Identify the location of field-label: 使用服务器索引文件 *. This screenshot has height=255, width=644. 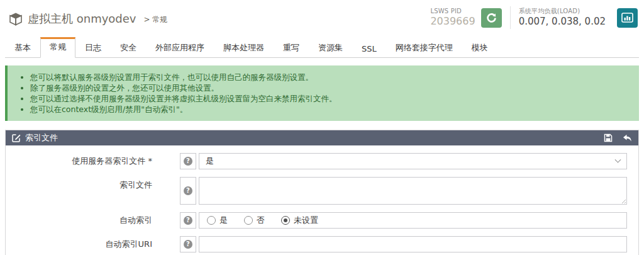
(93, 161).